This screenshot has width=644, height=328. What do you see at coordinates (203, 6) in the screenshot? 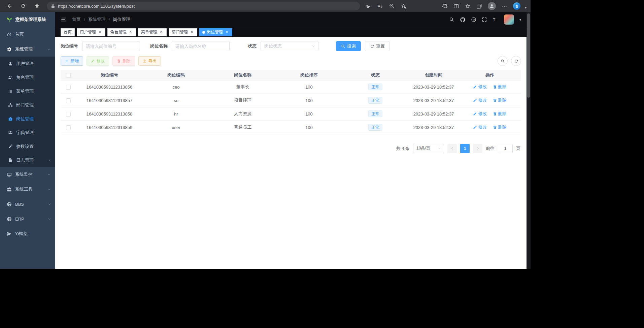
I see `address-bar: https://ccnetcore.com:1101/system/post` at bounding box center [203, 6].